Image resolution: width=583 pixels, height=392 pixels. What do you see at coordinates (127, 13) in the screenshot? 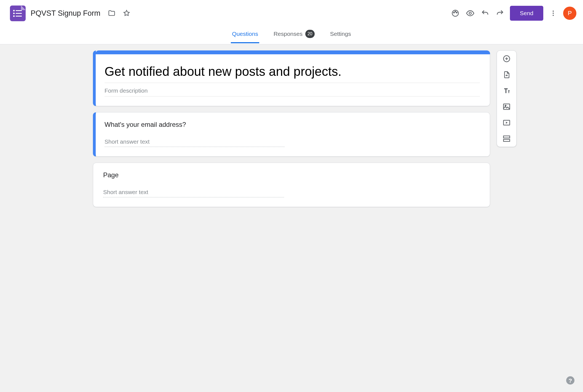
I see `star-icon` at bounding box center [127, 13].